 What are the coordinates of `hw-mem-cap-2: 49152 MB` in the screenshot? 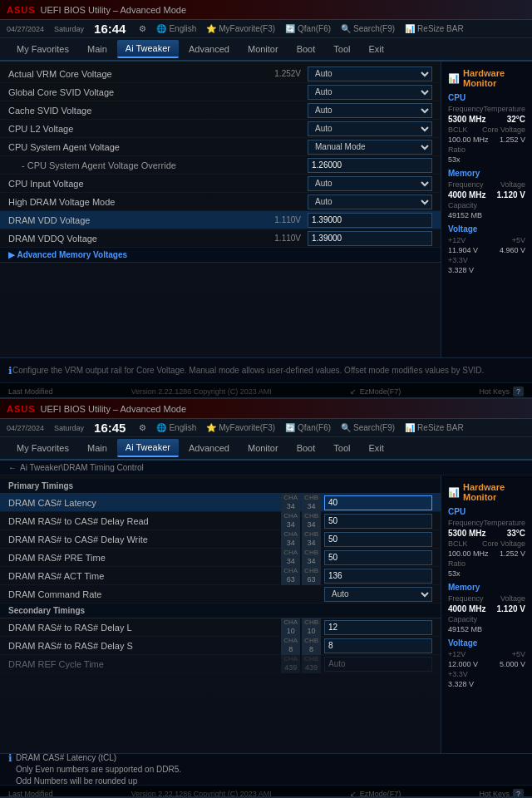 It's located at (466, 629).